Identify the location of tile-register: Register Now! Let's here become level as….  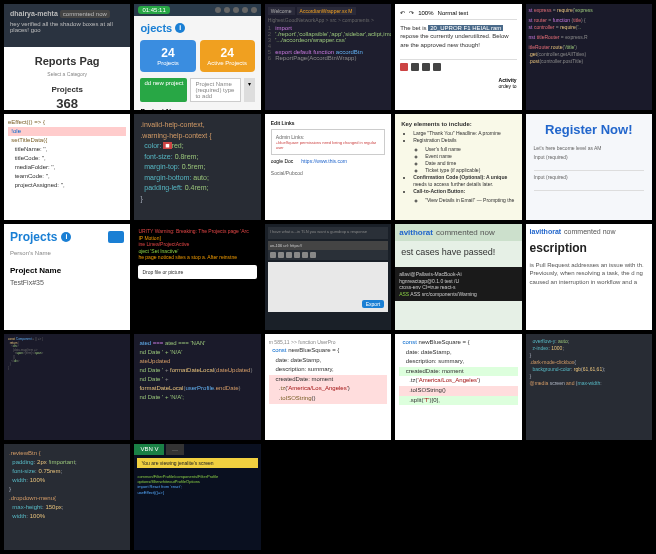
(589, 167).